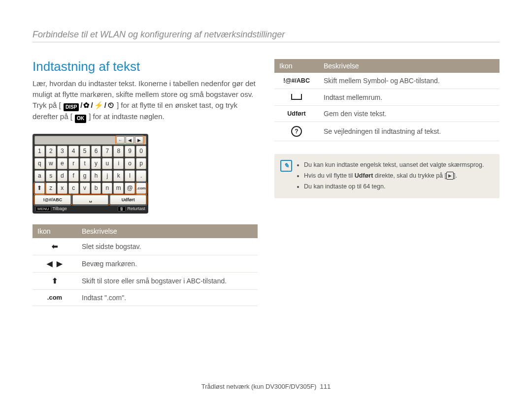 The width and height of the screenshot is (532, 401). Describe the element at coordinates (130, 163) in the screenshot. I see `keyboard-key: o` at that location.